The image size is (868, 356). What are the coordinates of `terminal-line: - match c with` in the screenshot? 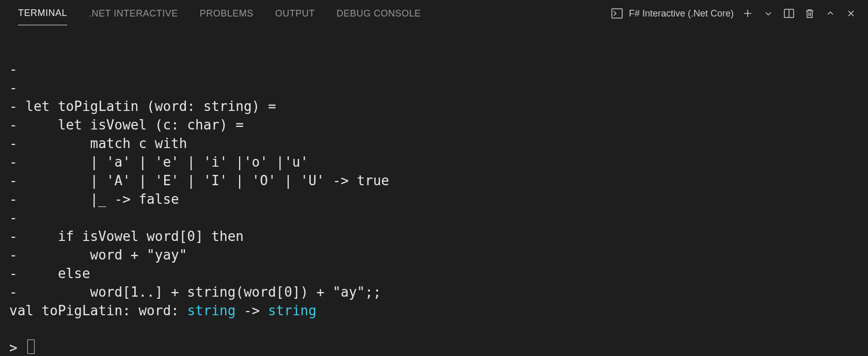 It's located at (98, 143).